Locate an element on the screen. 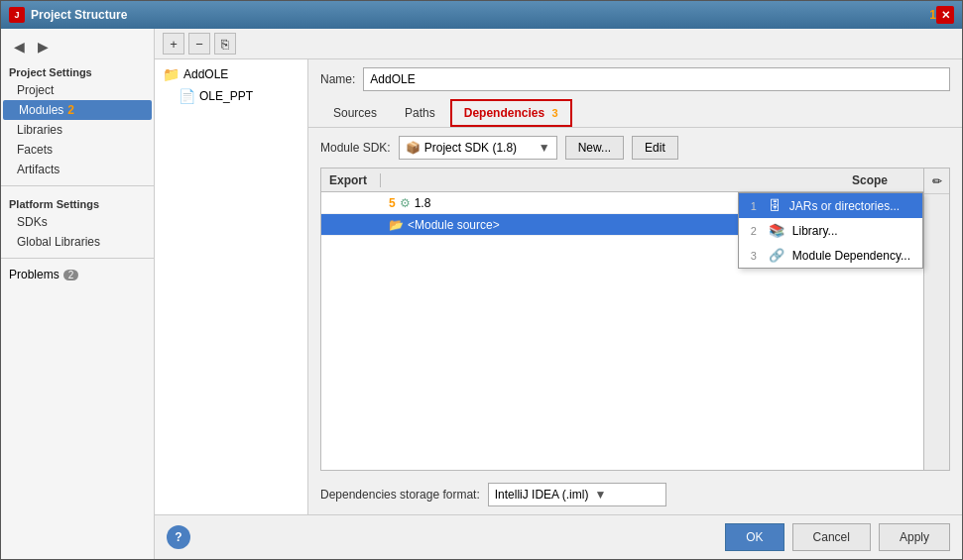 The width and height of the screenshot is (963, 560). storage-select: IntelliJ IDEA (.iml) ▼ is located at coordinates (577, 495).